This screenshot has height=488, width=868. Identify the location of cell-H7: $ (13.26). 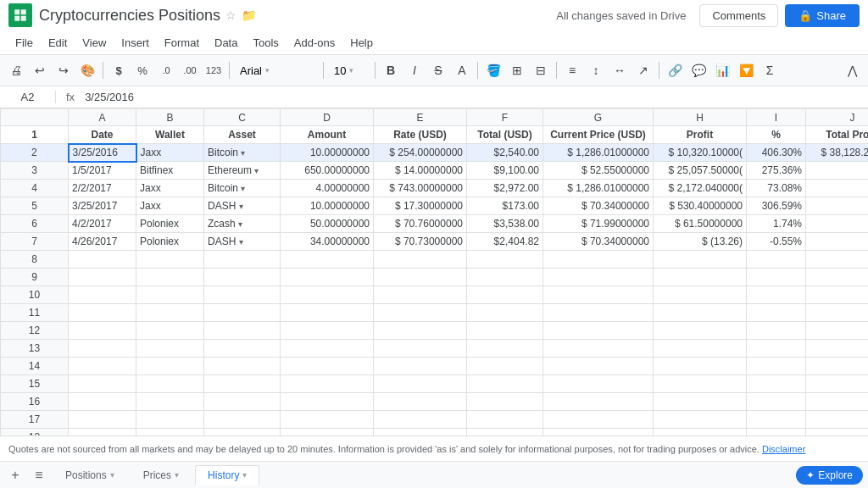
(700, 242).